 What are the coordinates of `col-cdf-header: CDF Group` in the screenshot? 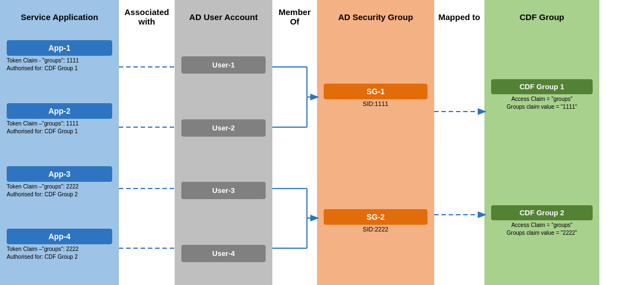 It's located at (542, 17).